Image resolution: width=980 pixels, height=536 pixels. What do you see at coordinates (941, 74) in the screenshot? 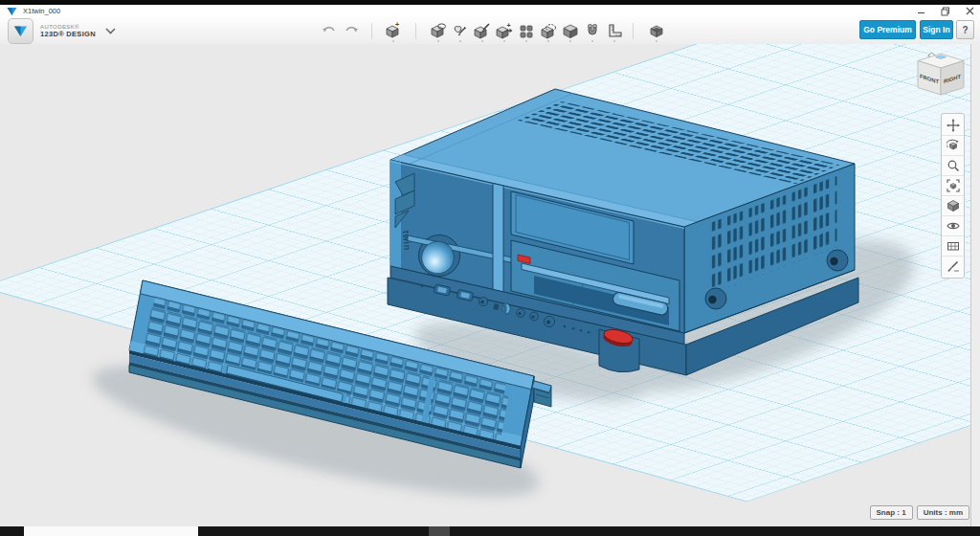
I see `viewcube: FRONT RIGHT` at bounding box center [941, 74].